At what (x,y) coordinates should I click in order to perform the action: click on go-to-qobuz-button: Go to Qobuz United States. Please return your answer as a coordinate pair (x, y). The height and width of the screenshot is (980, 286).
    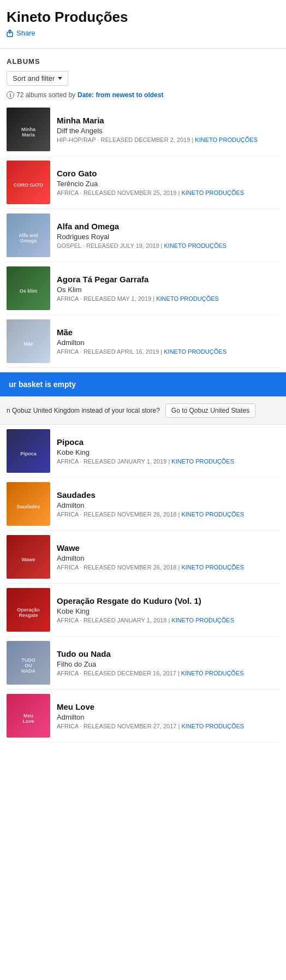
    Looking at the image, I should click on (211, 411).